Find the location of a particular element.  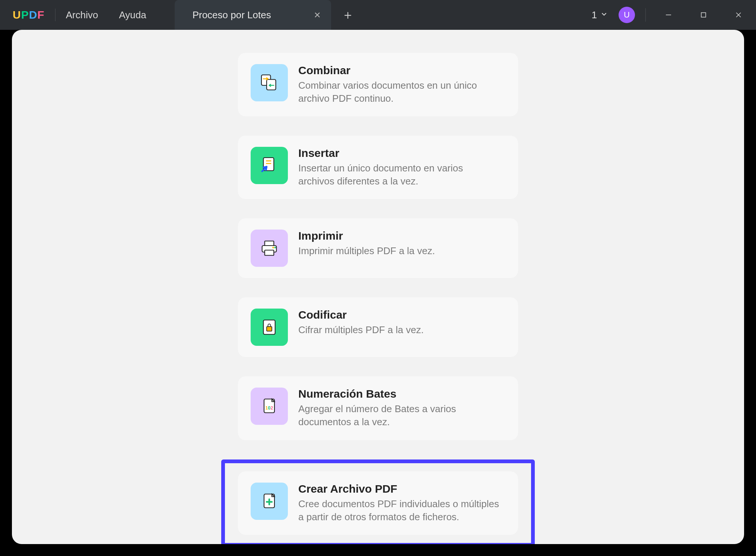

combine-icon is located at coordinates (269, 83).